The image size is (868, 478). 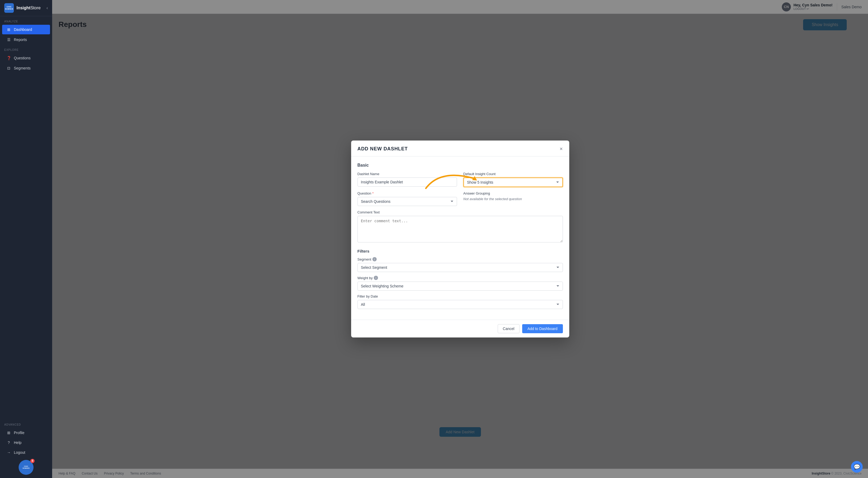 I want to click on sidebar-item-logout: → Logout, so click(x=26, y=452).